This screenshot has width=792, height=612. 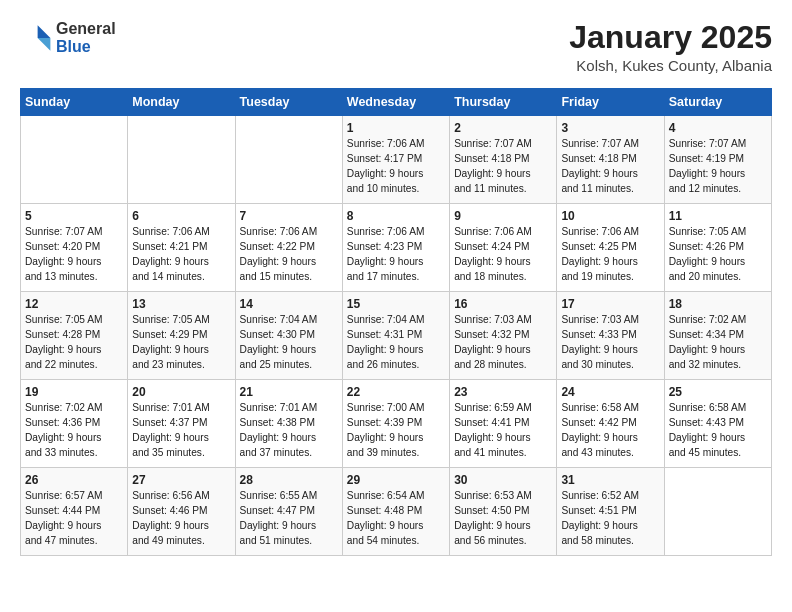 What do you see at coordinates (610, 392) in the screenshot?
I see `day-number: 24` at bounding box center [610, 392].